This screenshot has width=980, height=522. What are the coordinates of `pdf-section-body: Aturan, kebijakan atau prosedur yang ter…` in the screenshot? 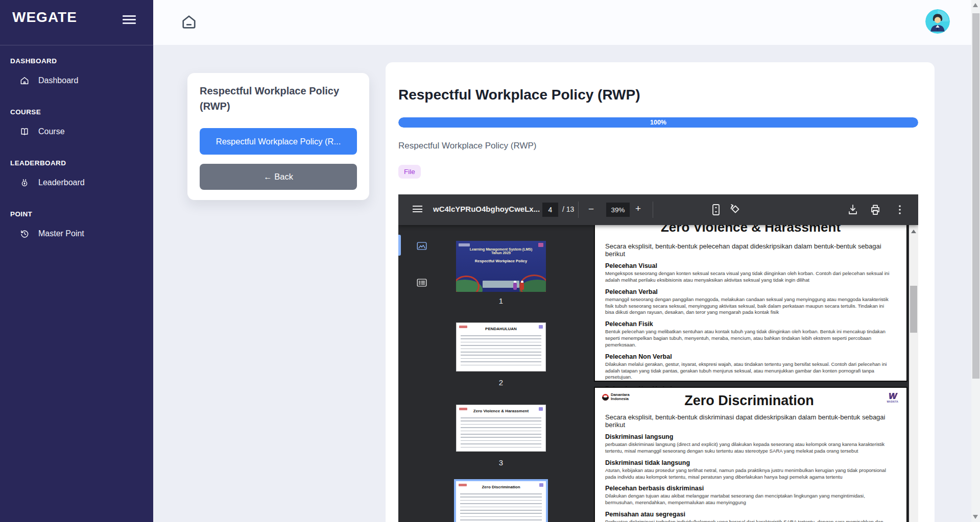 It's located at (749, 474).